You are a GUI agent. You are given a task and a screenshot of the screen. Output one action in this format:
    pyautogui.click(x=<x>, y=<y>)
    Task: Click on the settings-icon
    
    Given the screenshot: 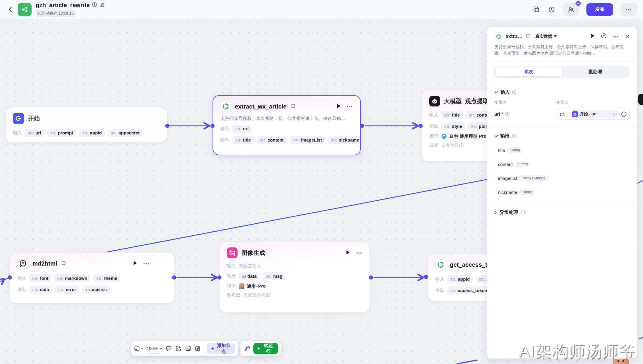 What is the action you would take?
    pyautogui.click(x=624, y=114)
    